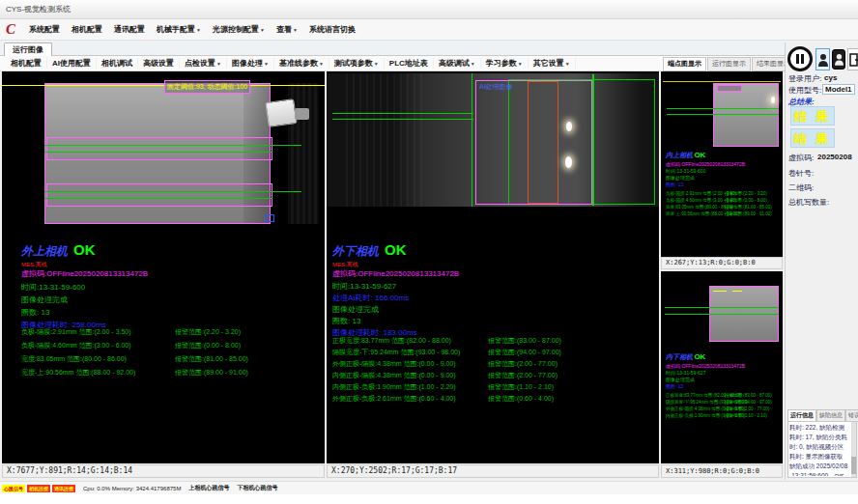 The width and height of the screenshot is (858, 504). I want to click on thumb-tab-run: 运行图显示, so click(729, 64).